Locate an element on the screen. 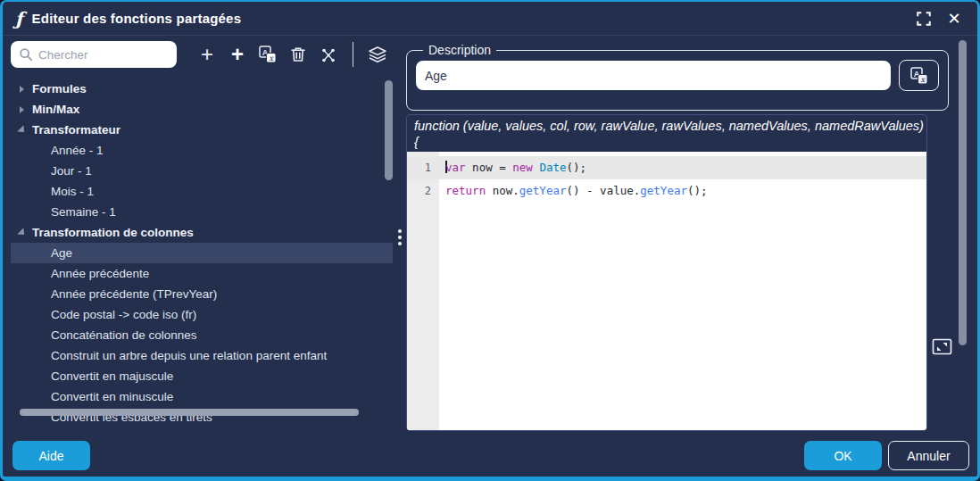 The width and height of the screenshot is (980, 481). code-token: () - value. is located at coordinates (603, 191).